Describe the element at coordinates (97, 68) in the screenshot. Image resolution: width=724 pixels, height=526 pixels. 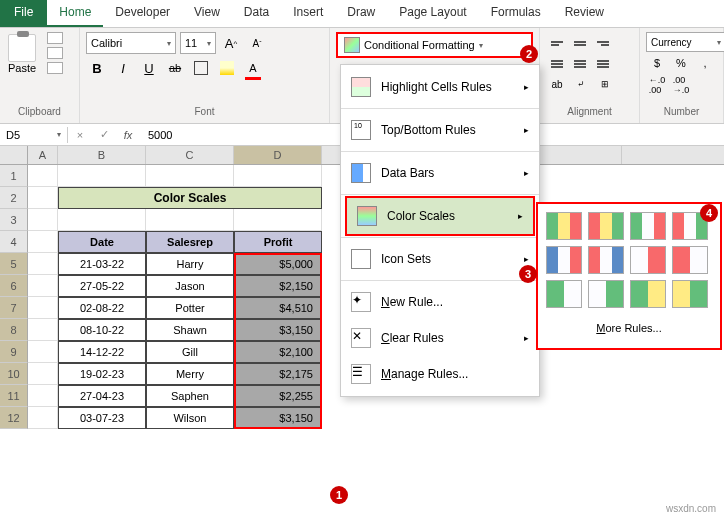
I see `bold-button: B` at that location.